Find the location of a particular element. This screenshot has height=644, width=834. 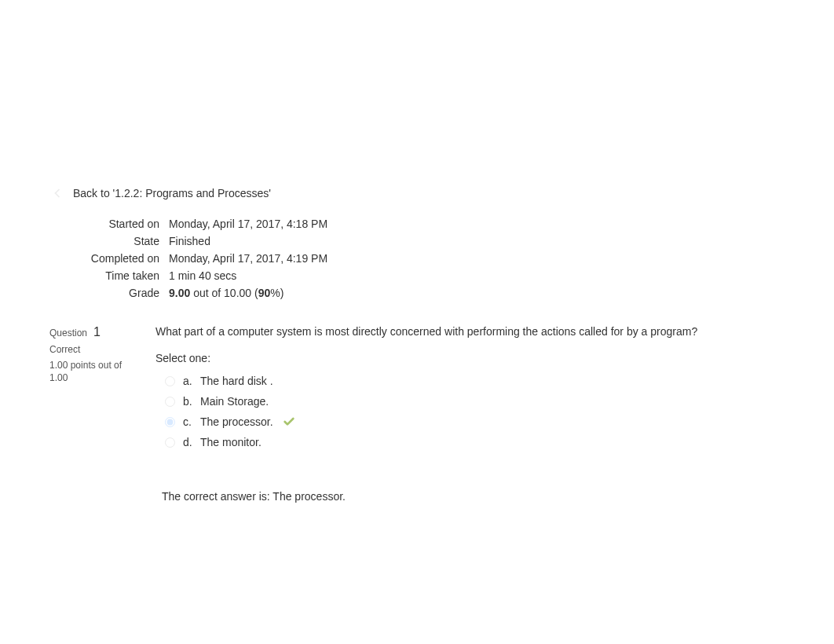

started-on-value: Monday, April 17, 2017, 4:18 PM is located at coordinates (480, 224).